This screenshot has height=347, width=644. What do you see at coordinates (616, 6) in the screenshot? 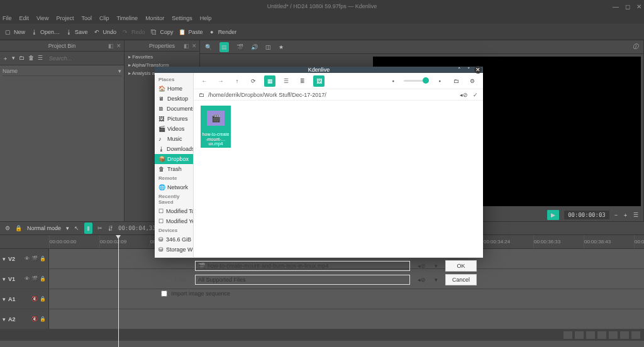
I see `minimize-icon: —` at bounding box center [616, 6].